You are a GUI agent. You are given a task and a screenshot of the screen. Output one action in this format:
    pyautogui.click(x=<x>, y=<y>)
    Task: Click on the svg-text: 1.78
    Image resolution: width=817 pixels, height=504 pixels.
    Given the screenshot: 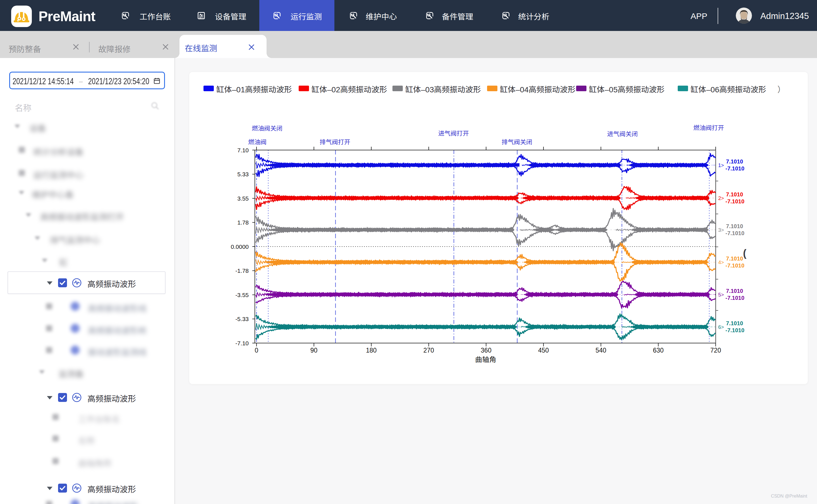 What is the action you would take?
    pyautogui.click(x=243, y=223)
    